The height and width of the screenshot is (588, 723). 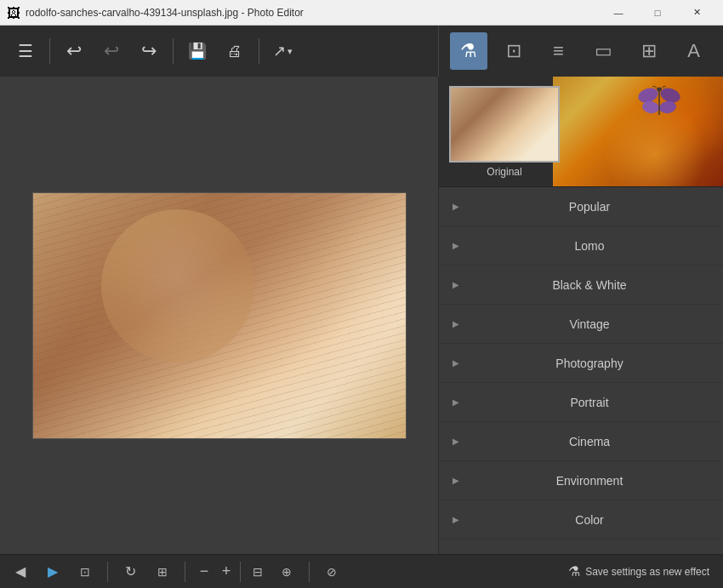 I want to click on effect-item: ▶ Popular, so click(x=581, y=207).